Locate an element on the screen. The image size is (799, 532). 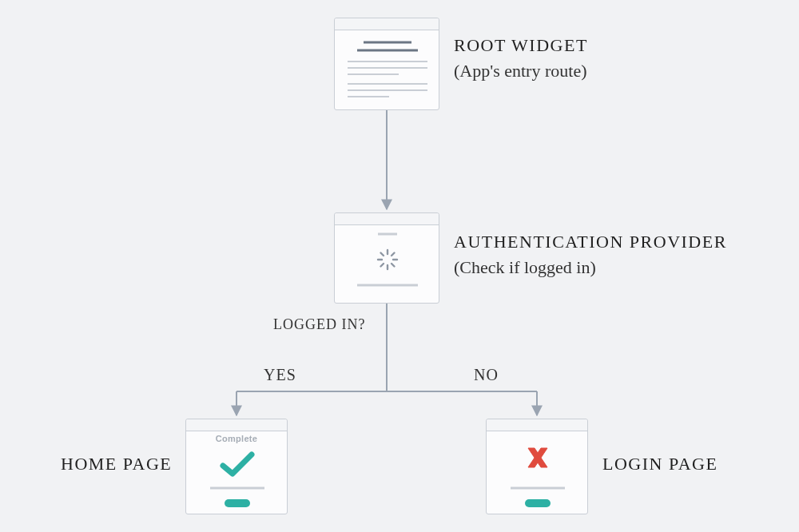
document-icon is located at coordinates (388, 71).